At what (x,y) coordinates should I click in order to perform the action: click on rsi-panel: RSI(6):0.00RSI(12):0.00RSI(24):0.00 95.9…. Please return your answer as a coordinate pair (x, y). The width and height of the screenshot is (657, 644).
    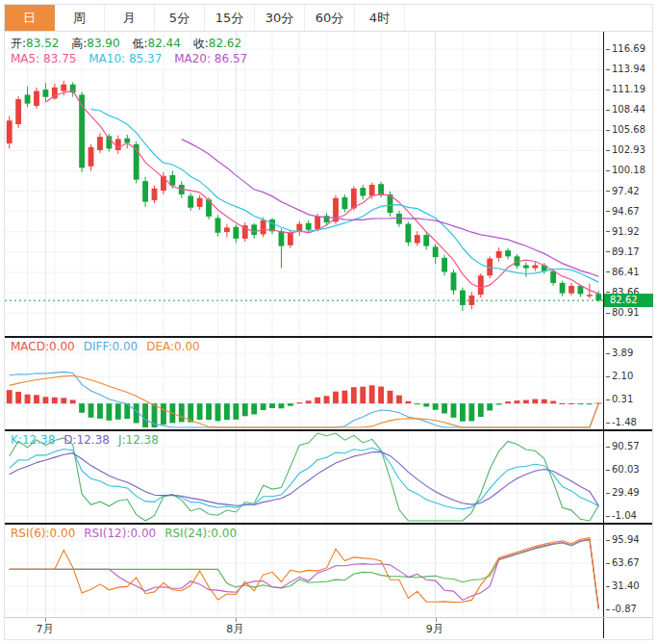
    Looking at the image, I should click on (329, 572).